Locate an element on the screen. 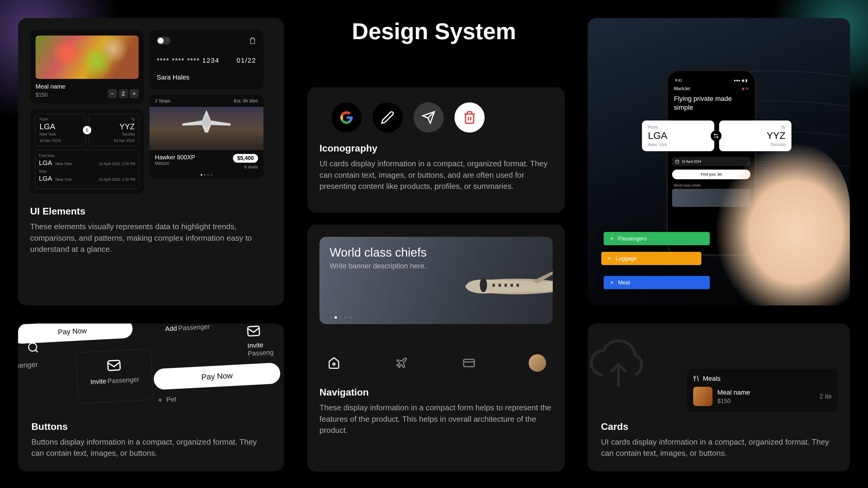  qty-decrement-button: − is located at coordinates (113, 94).